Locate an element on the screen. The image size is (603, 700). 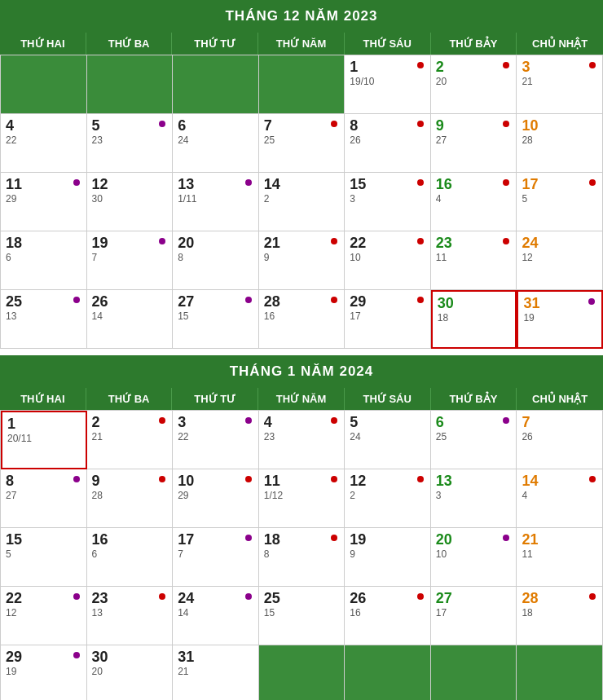
cell-3-0: 186 is located at coordinates (44, 261).